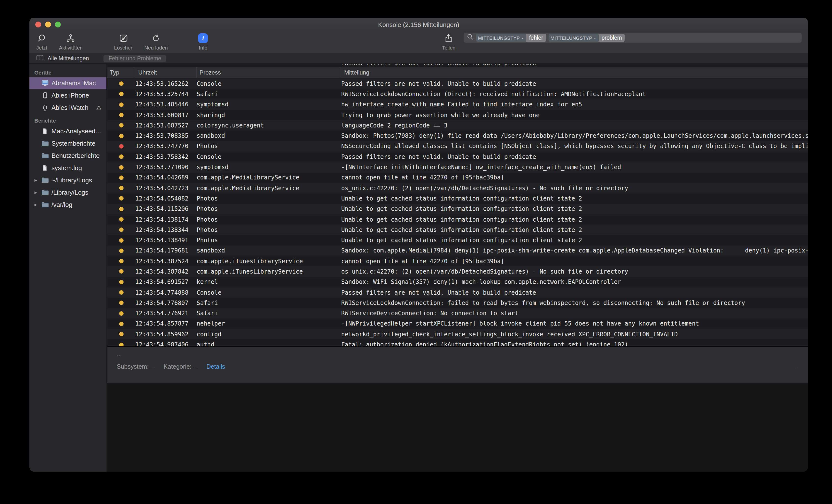 This screenshot has width=832, height=504. I want to click on sidebar-item-label: /var/log, so click(62, 205).